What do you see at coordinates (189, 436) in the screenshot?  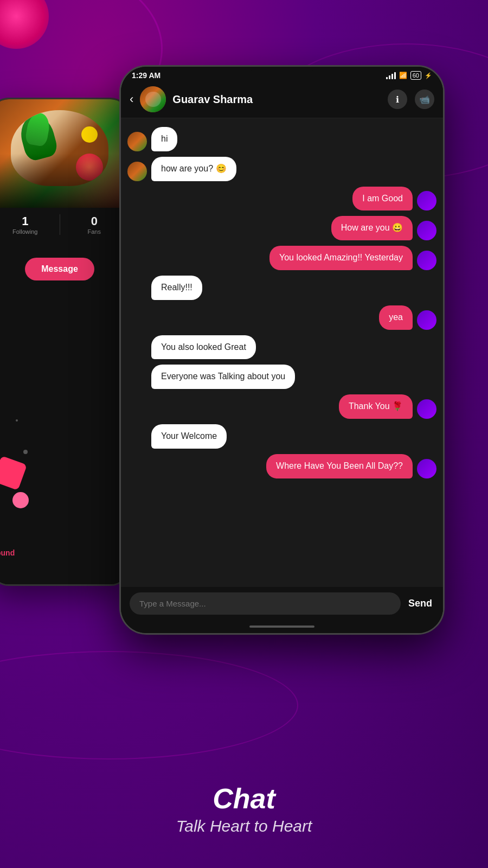 I see `message-text-11: Your Welcome` at bounding box center [189, 436].